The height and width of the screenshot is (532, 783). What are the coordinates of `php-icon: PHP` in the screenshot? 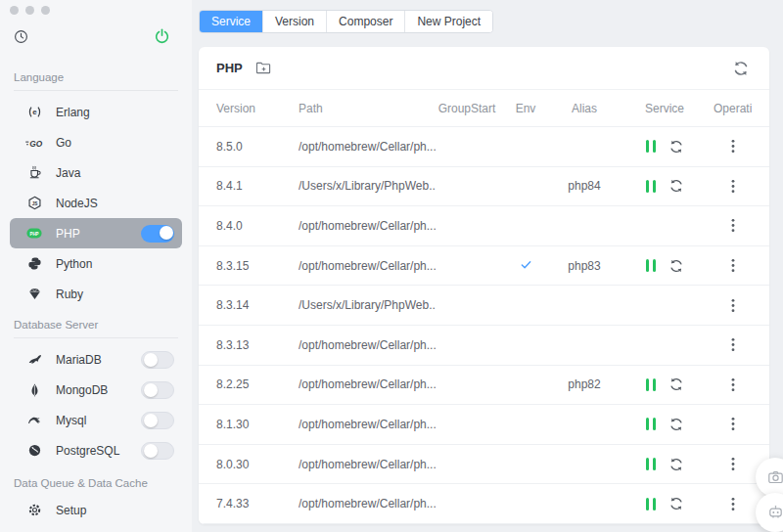 It's located at (34, 234).